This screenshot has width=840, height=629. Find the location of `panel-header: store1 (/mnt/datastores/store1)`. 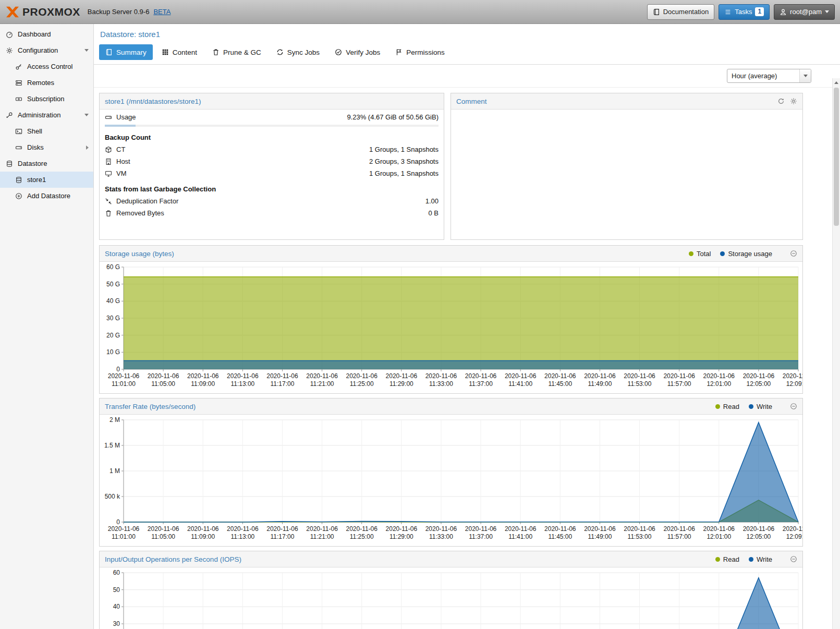

panel-header: store1 (/mnt/datastores/store1) is located at coordinates (272, 101).